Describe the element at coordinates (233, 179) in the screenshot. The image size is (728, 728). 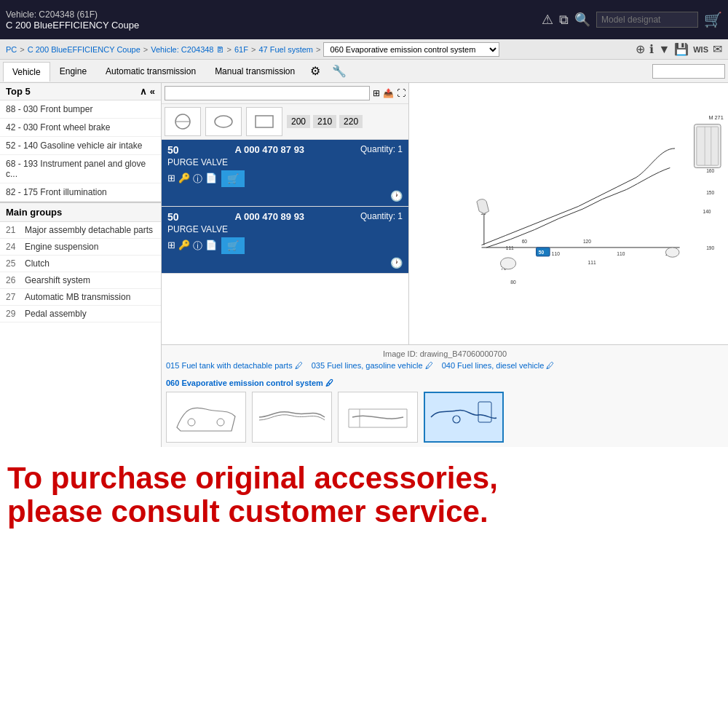
I see `add-to-cart-btn-1: 🛒` at that location.